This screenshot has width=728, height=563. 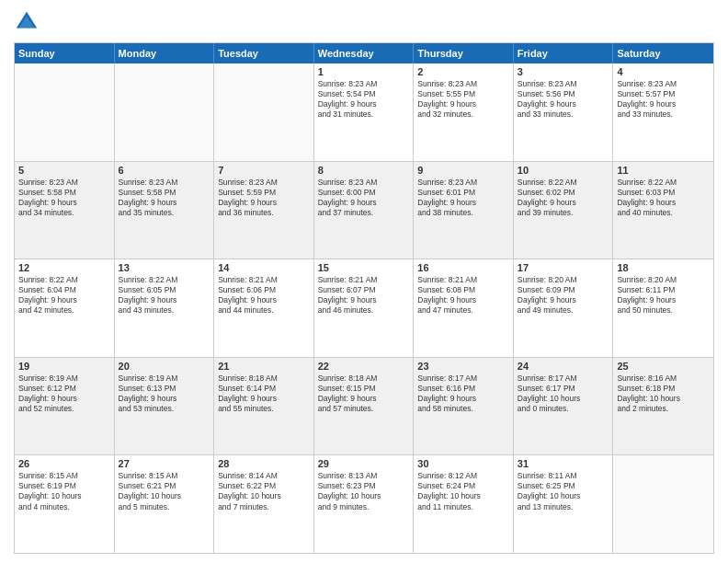 I want to click on day-number: 20, so click(x=165, y=366).